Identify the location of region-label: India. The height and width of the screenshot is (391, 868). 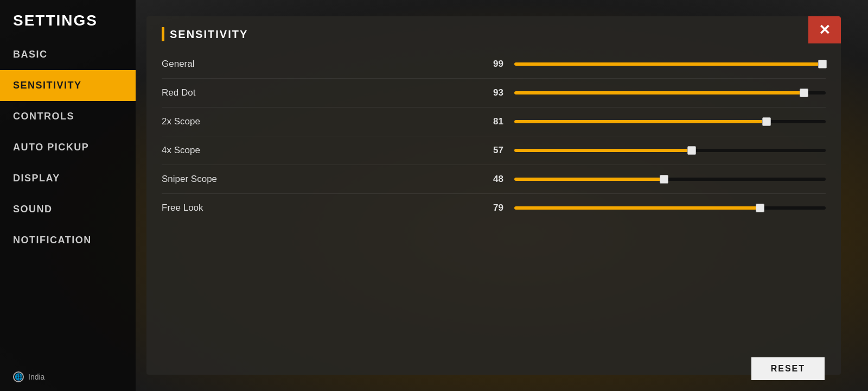
(36, 377).